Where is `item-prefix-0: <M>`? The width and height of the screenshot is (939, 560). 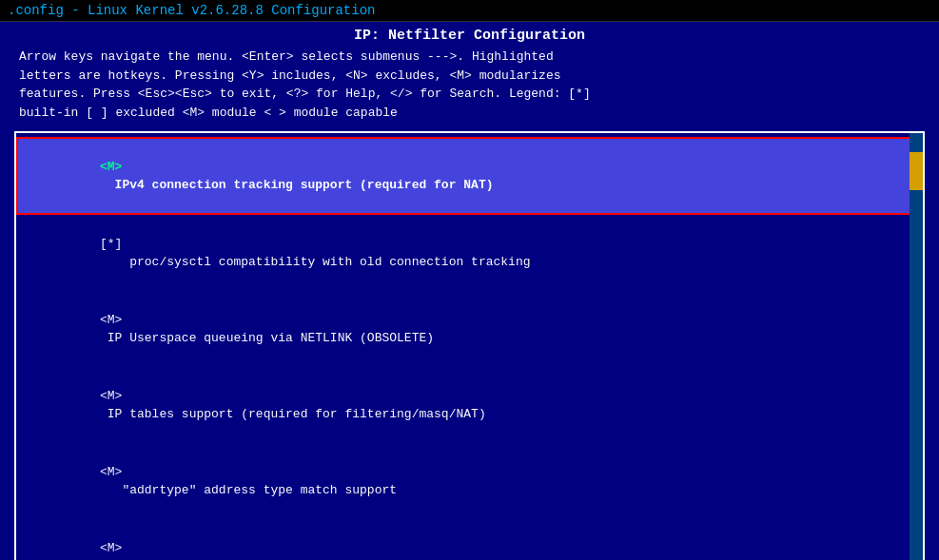 item-prefix-0: <M> is located at coordinates (110, 167).